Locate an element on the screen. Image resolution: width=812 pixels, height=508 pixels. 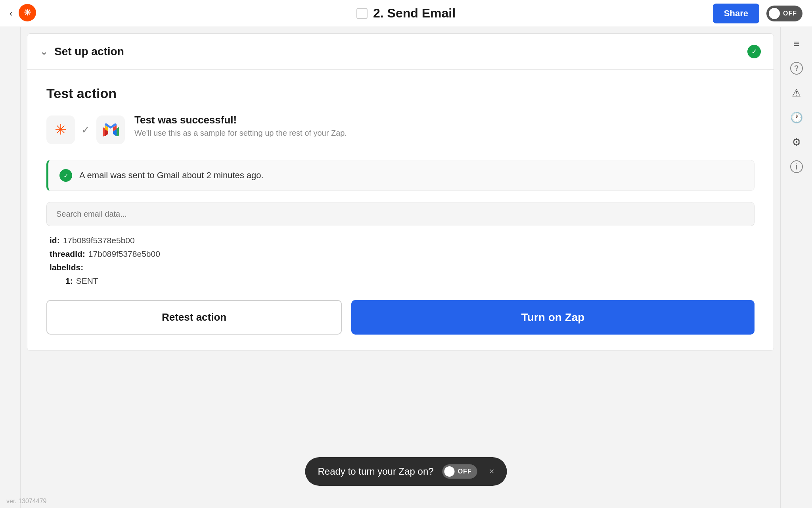
success-main-text: Test was successful! is located at coordinates (241, 120).